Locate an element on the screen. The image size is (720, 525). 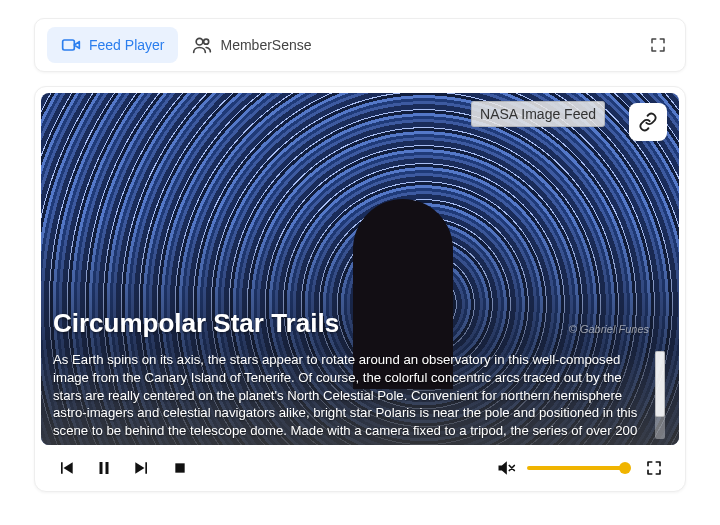
volume-slider is located at coordinates (576, 468).